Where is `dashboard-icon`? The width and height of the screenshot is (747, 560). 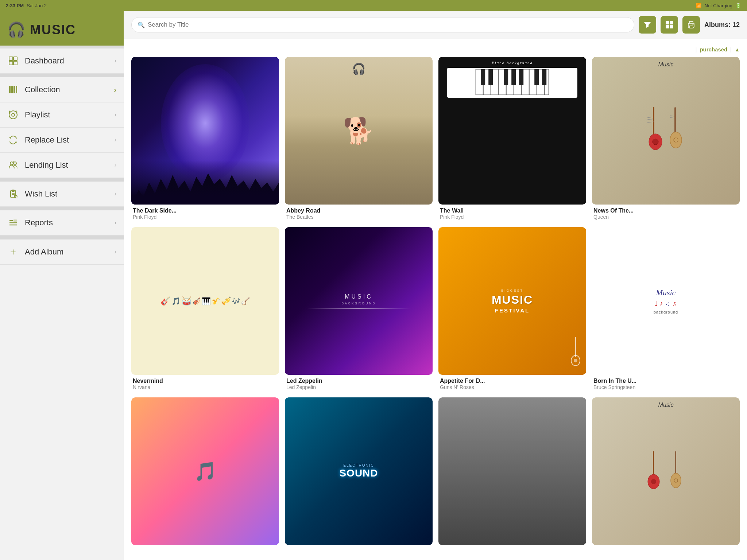
dashboard-icon is located at coordinates (13, 61).